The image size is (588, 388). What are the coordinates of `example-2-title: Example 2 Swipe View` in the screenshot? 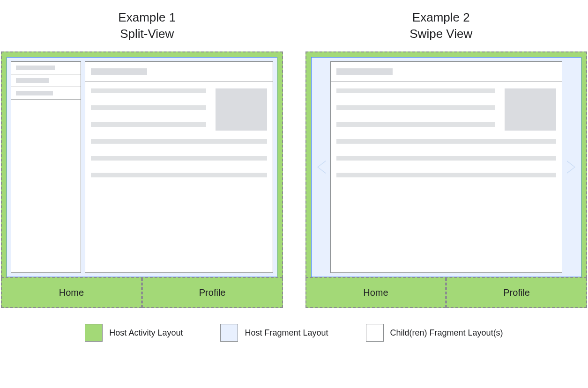 It's located at (441, 26).